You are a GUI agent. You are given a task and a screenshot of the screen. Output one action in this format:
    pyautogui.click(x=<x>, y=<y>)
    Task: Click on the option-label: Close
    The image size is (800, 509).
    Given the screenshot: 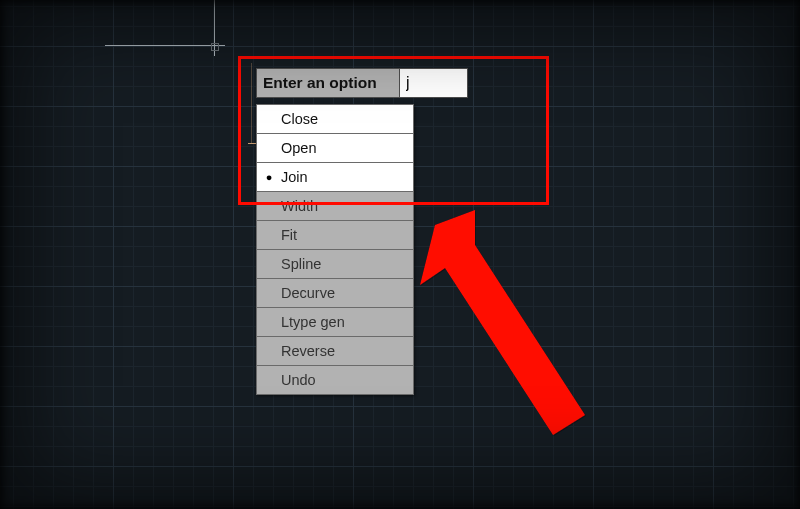 What is the action you would take?
    pyautogui.click(x=347, y=119)
    